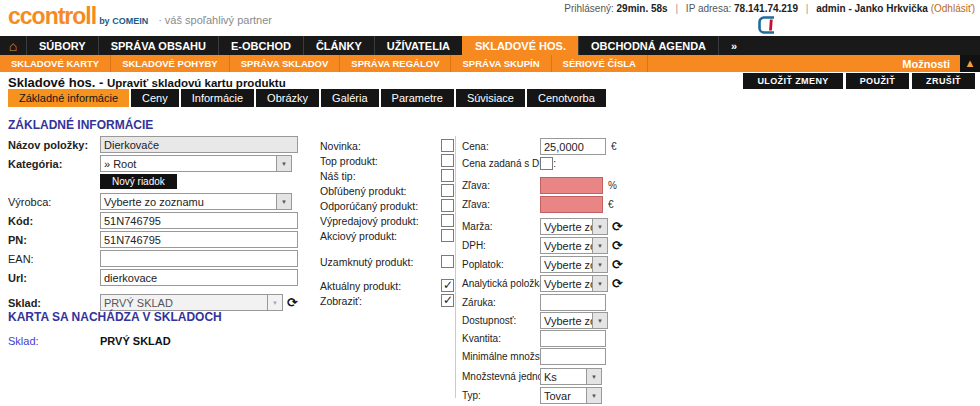 The image size is (980, 406). What do you see at coordinates (520, 46) in the screenshot?
I see `nav-item-skladove-hos: SKLADOVÉ HOS.` at bounding box center [520, 46].